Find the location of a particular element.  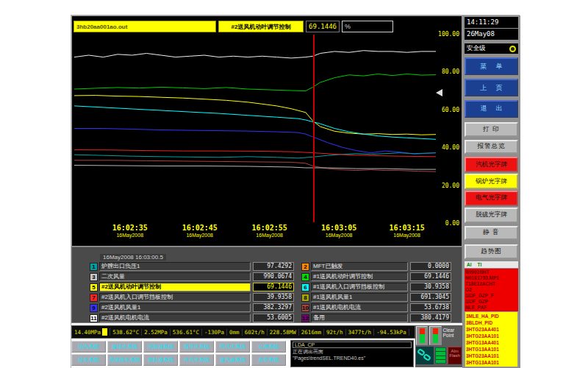

clear-point-button: Clear Point is located at coordinates (453, 332).